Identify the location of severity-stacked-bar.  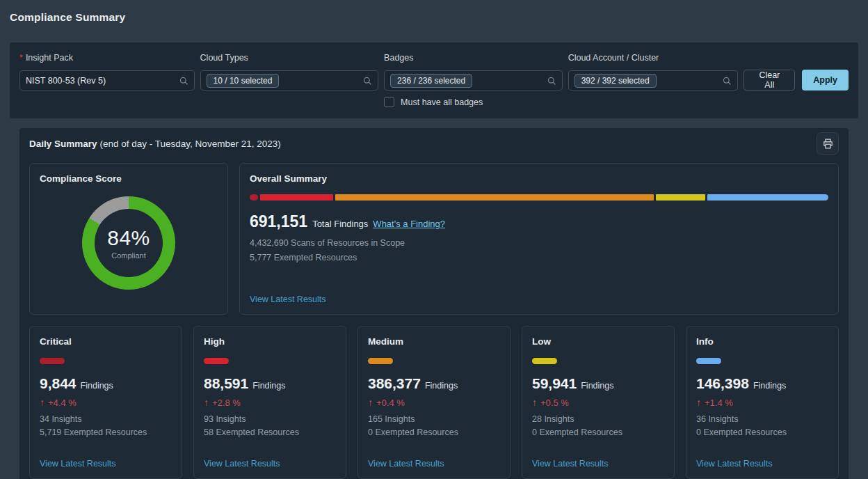
(539, 198).